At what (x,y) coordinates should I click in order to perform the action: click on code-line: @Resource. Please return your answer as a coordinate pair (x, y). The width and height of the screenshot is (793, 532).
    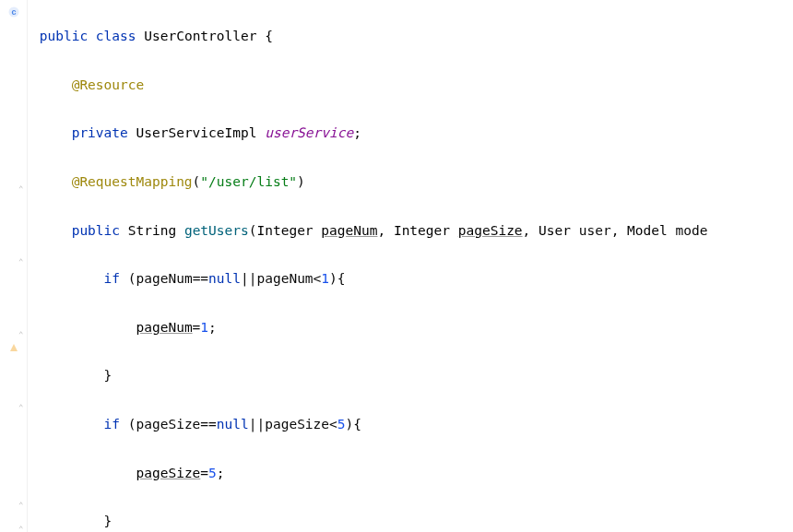
    Looking at the image, I should click on (412, 85).